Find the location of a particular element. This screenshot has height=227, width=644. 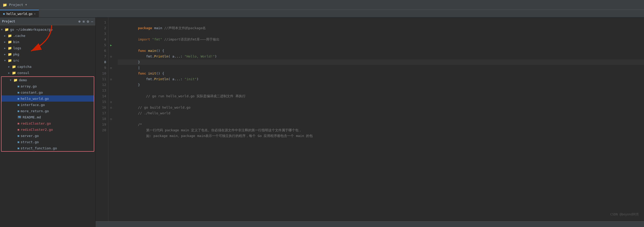

chevron-down-icon: ▼ is located at coordinates (6, 60).